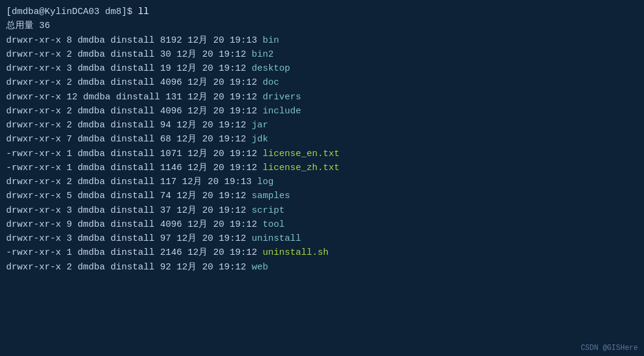  I want to click on table-row: drwxr-xr-x 5 dmdba dinstall 74 12月 20 19…, so click(322, 196).